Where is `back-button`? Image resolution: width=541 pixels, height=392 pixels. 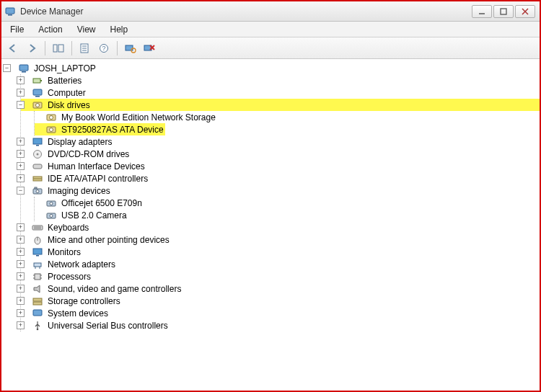 back-button is located at coordinates (13, 48).